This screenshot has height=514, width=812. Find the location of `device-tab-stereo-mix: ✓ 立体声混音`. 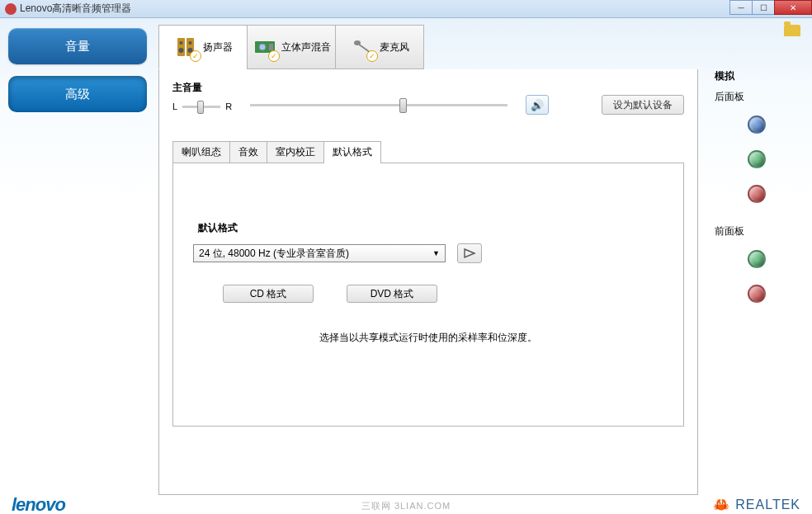

device-tab-stereo-mix: ✓ 立体声混音 is located at coordinates (291, 47).